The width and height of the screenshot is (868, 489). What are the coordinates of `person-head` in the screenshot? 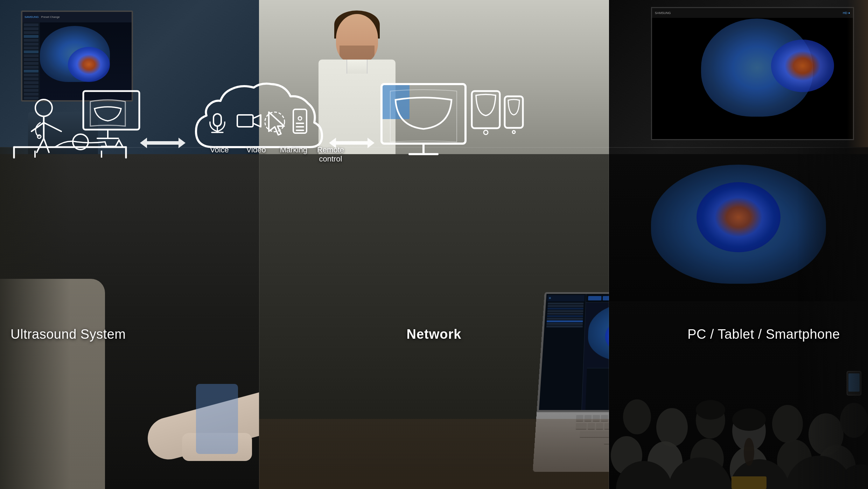 It's located at (357, 39).